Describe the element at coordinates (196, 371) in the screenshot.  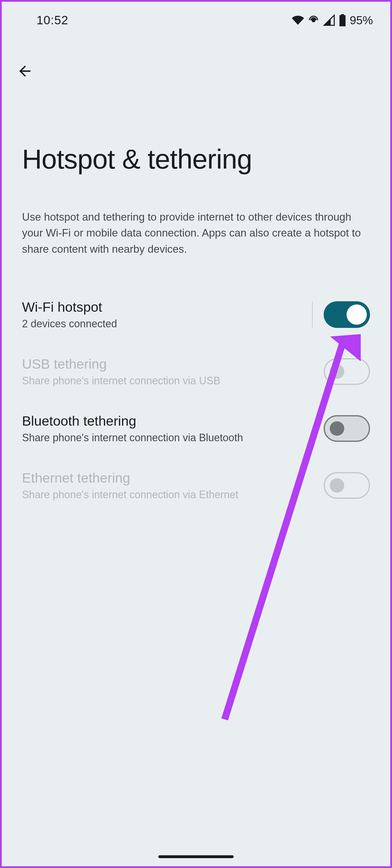
I see `setting-usb-tethering: USB tethering Share phone's internet con…` at that location.